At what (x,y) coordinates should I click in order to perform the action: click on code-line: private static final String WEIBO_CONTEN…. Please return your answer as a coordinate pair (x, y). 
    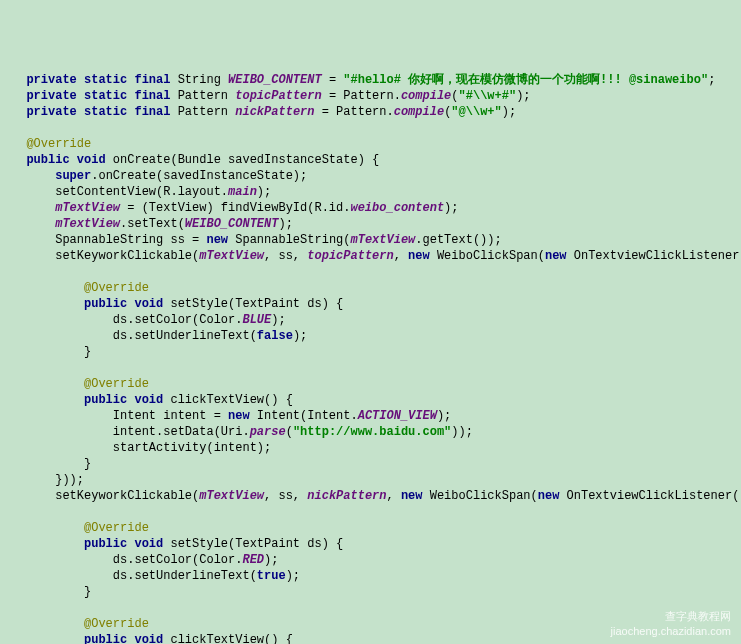
    Looking at the image, I should click on (364, 80).